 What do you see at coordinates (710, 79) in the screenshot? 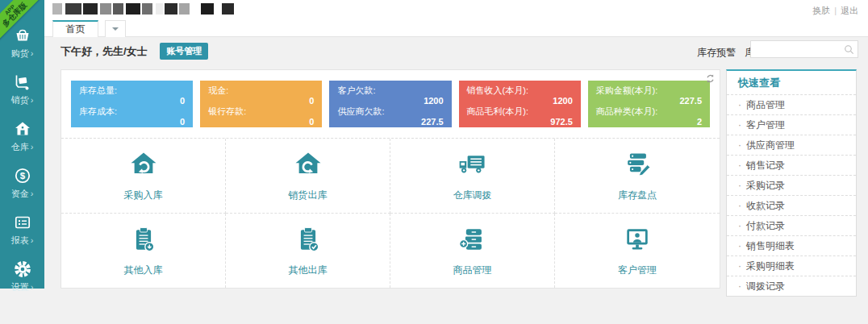
I see `refresh-icon` at bounding box center [710, 79].